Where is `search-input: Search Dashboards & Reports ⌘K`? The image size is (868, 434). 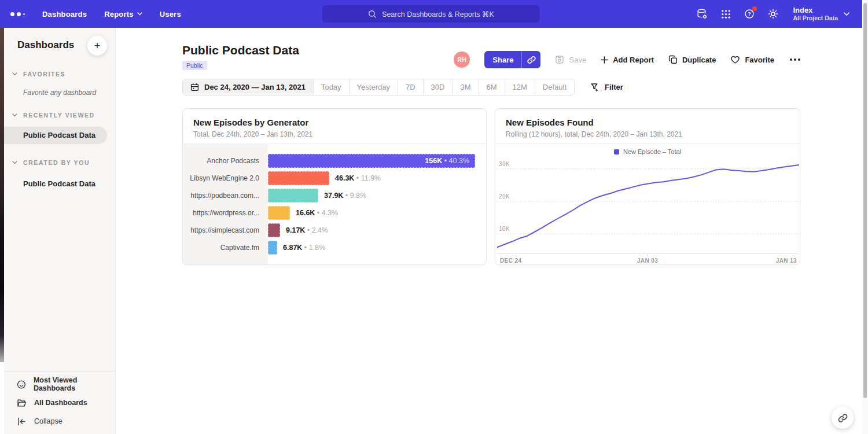
search-input: Search Dashboards & Reports ⌘K is located at coordinates (431, 14).